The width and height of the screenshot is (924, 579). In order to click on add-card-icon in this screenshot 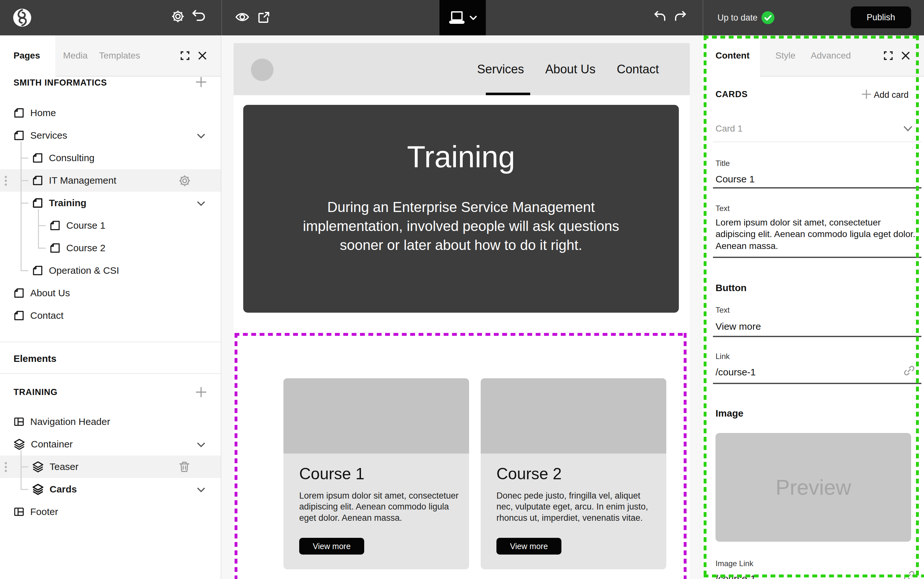, I will do `click(866, 94)`.